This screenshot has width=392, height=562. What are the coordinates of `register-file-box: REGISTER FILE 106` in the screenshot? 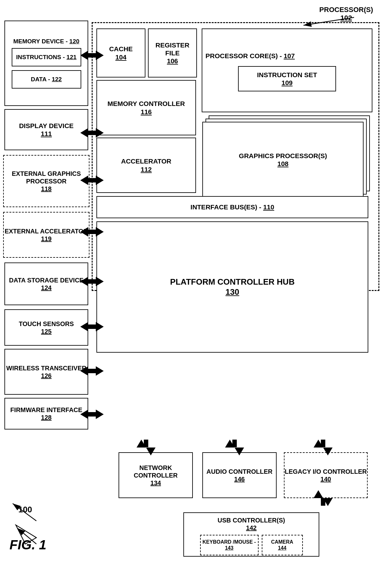 It's located at (173, 53).